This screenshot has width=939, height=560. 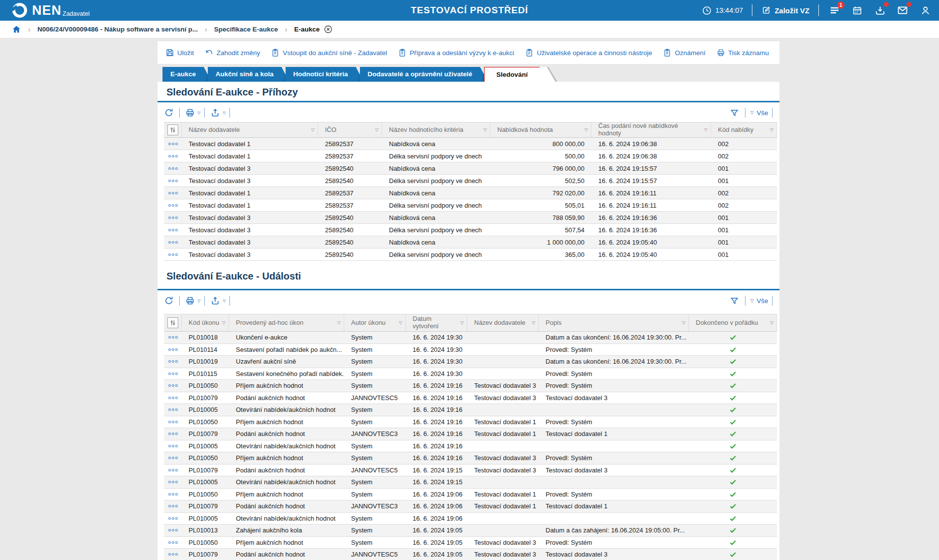 What do you see at coordinates (903, 10) in the screenshot?
I see `messages-button` at bounding box center [903, 10].